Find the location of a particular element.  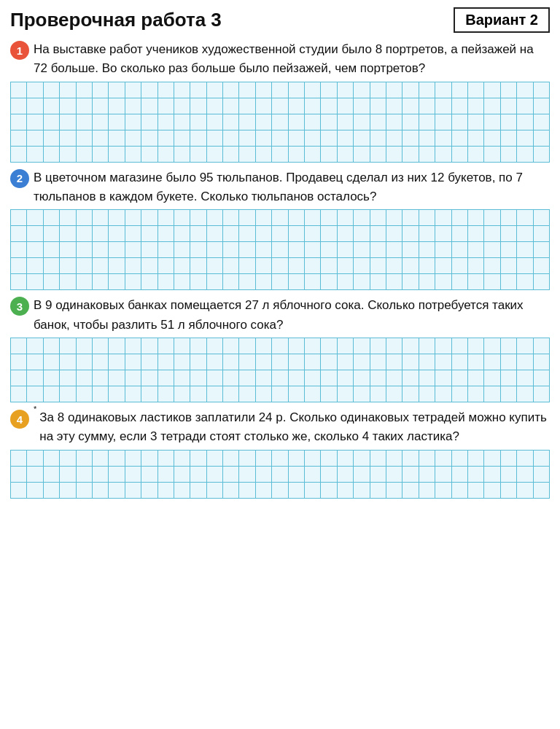

problem-1-grid is located at coordinates (280, 122).